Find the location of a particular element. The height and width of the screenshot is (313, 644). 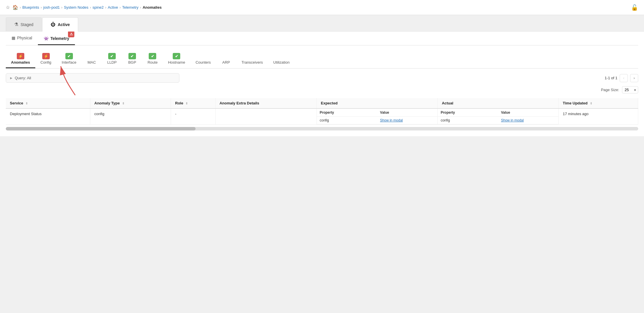

col-actual: Actual is located at coordinates (498, 103).